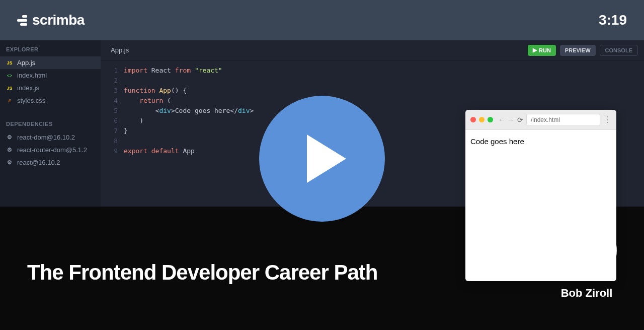 Image resolution: width=644 pixels, height=330 pixels. I want to click on url-bar: /index.html, so click(564, 120).